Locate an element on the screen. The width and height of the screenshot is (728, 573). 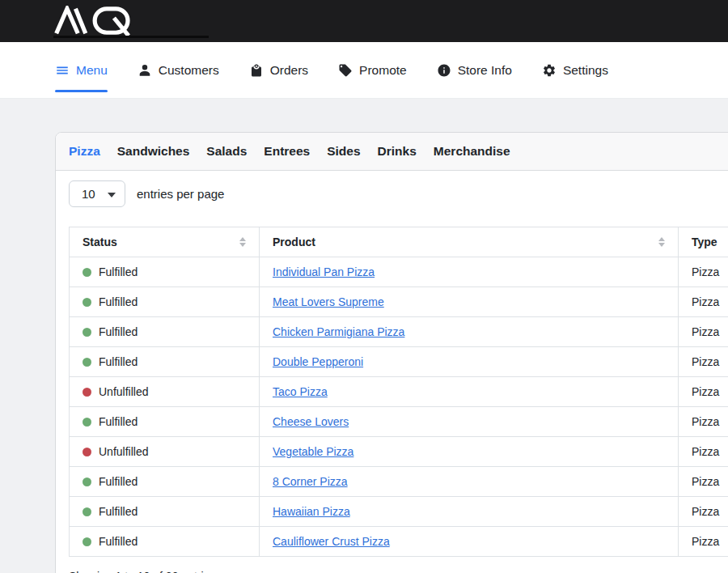
column-header: Product is located at coordinates (469, 243).